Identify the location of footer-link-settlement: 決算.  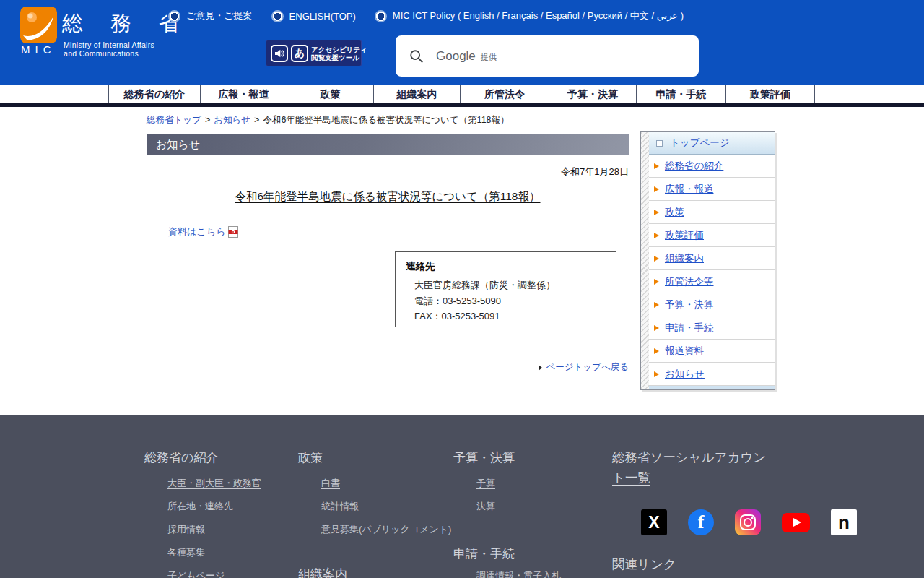
(486, 506).